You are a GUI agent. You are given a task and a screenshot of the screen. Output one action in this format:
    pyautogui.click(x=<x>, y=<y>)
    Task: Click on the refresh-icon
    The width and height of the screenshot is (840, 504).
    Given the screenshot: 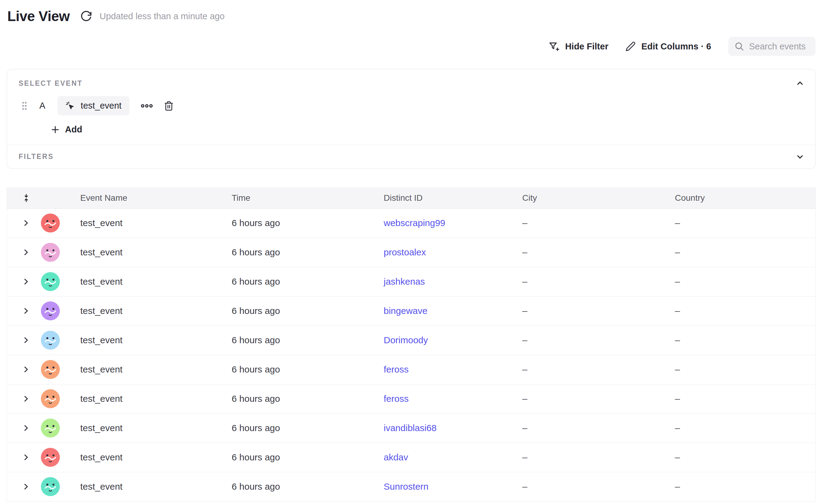 What is the action you would take?
    pyautogui.click(x=86, y=16)
    